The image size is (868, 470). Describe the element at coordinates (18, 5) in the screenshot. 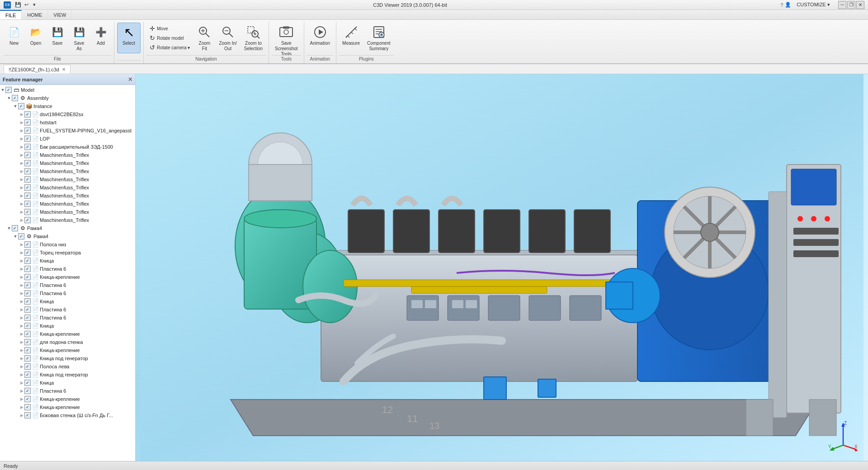

I see `qa-save-btn: 💾` at that location.